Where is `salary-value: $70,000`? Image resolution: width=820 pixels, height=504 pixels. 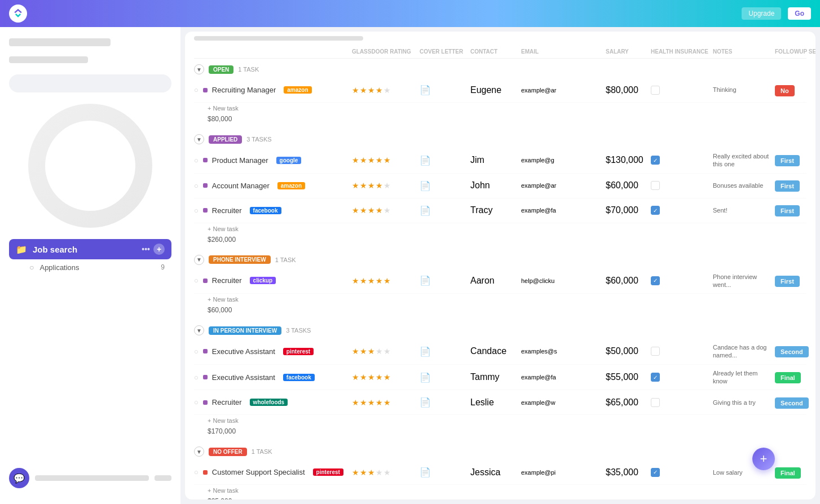 salary-value: $70,000 is located at coordinates (628, 210).